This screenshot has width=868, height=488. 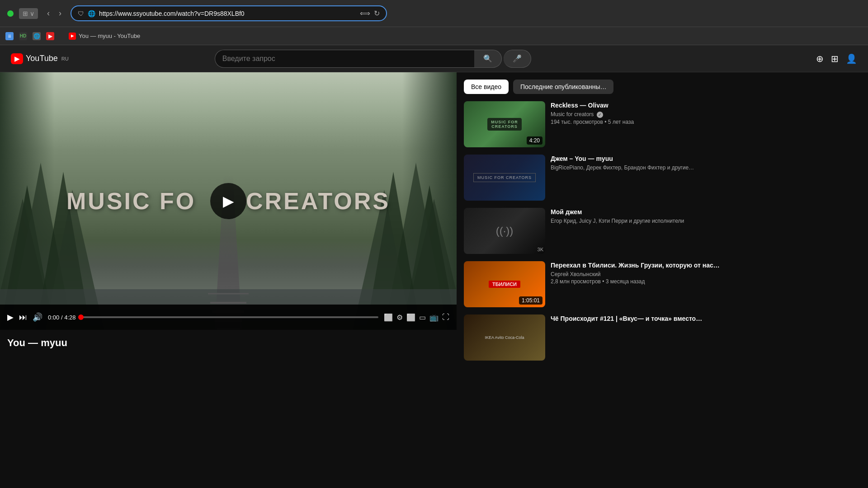 What do you see at coordinates (852, 59) in the screenshot?
I see `account-button: 👤` at bounding box center [852, 59].